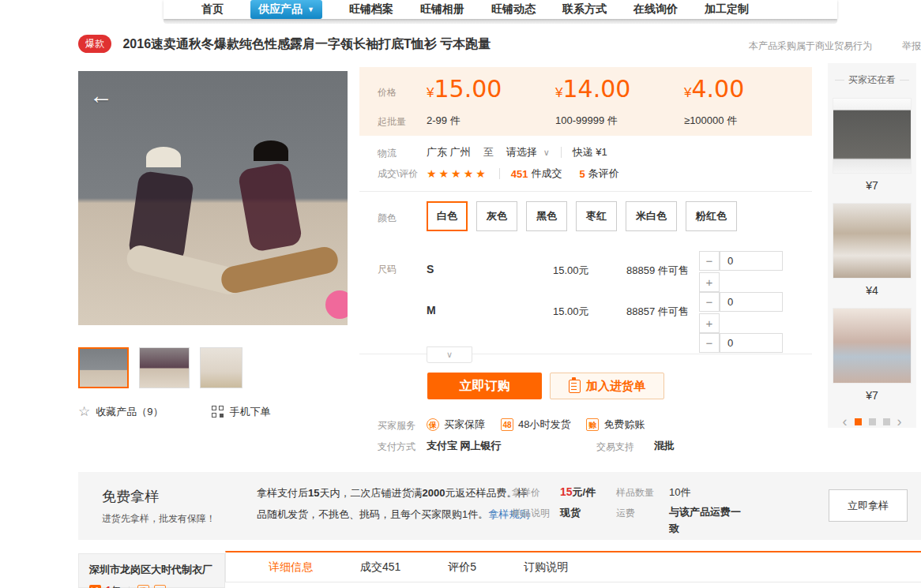  Describe the element at coordinates (159, 519) in the screenshot. I see `sample-subtitle: 进货先拿样，批发有保障！` at that location.